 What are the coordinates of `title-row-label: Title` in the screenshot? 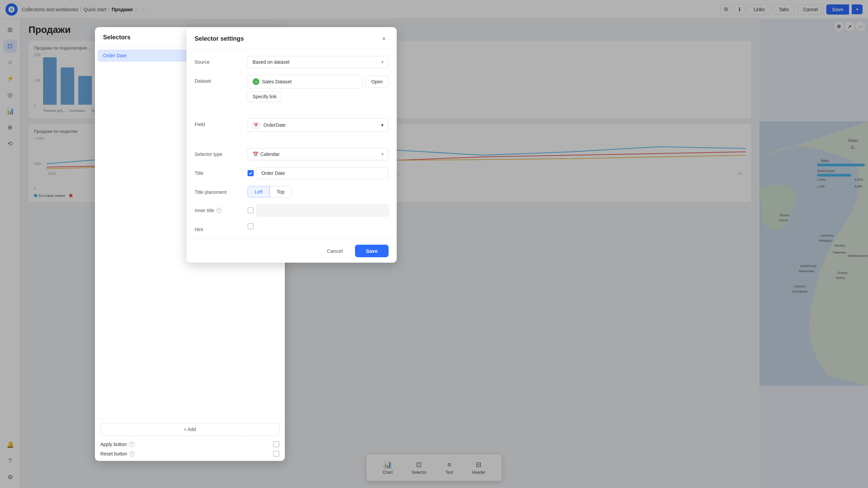 It's located at (218, 171).